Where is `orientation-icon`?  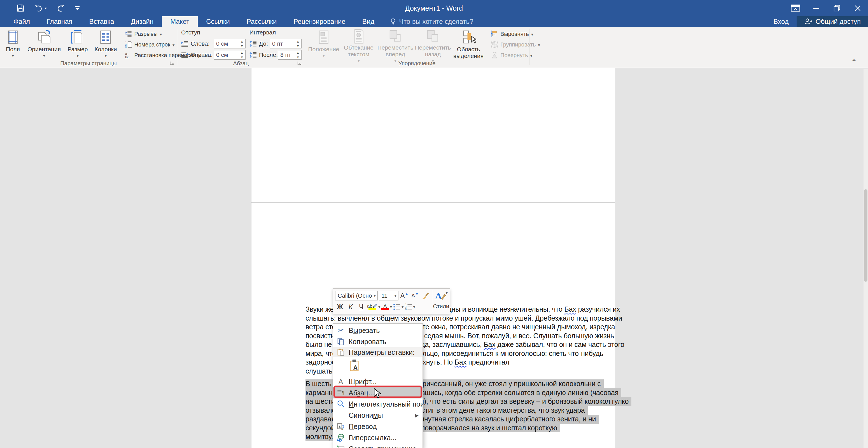 orientation-icon is located at coordinates (44, 37).